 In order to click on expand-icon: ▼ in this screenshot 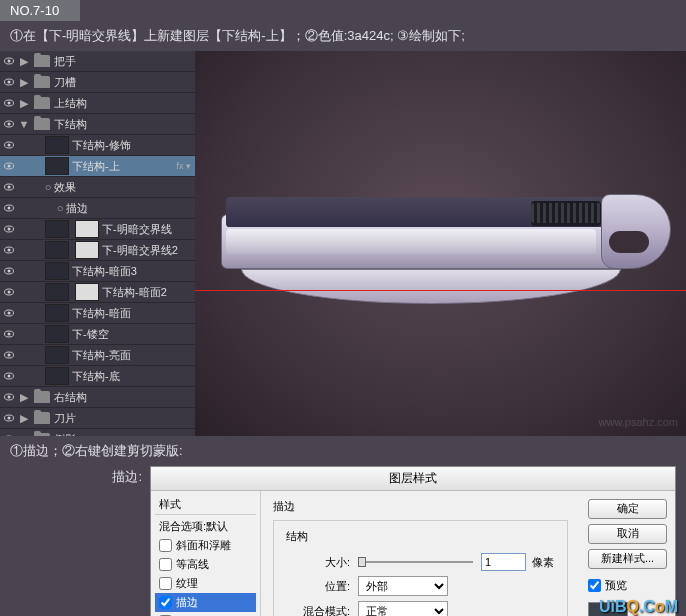, I will do `click(24, 124)`.